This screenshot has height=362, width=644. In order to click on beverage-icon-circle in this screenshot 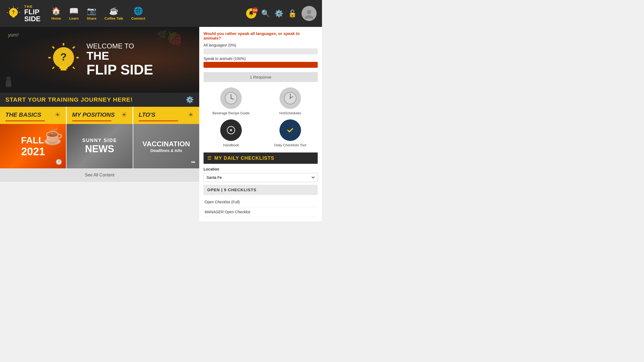, I will do `click(231, 98)`.